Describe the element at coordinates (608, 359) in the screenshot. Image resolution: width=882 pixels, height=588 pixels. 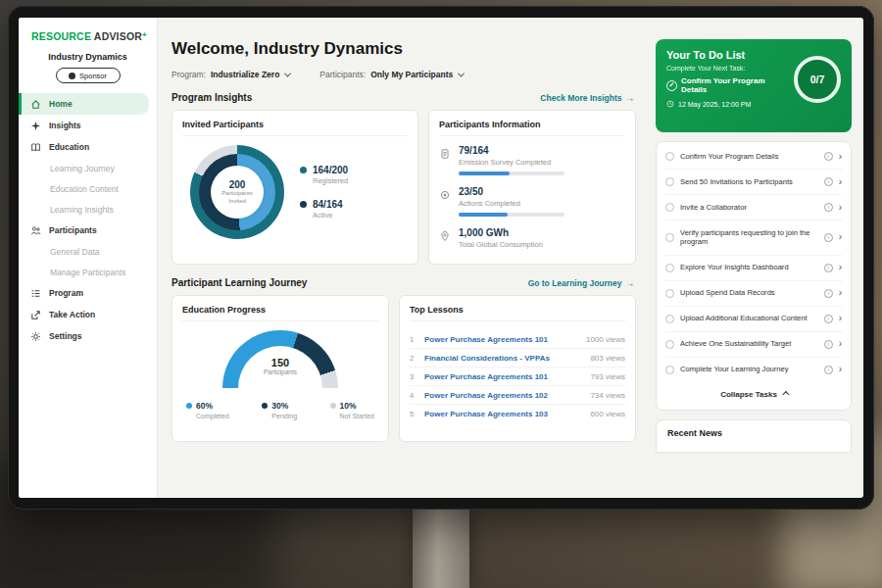
I see `lesson-views: 803 views` at that location.